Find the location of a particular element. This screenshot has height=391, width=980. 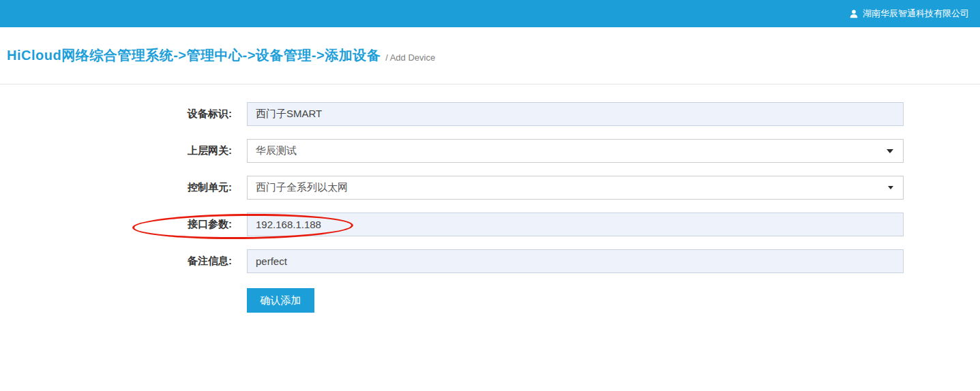

company-name: 湖南华辰智通科技有限公司 is located at coordinates (916, 14).